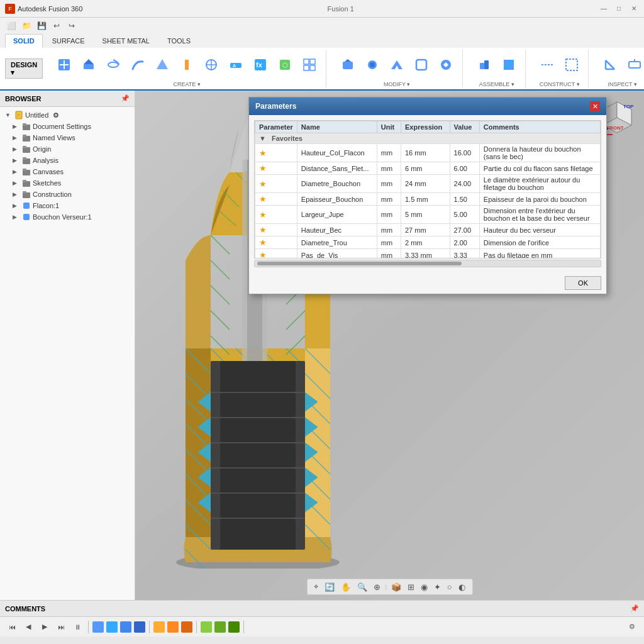 This screenshot has width=644, height=644. What do you see at coordinates (426, 215) in the screenshot?
I see `expr-cell-4: 5 mm` at bounding box center [426, 215].